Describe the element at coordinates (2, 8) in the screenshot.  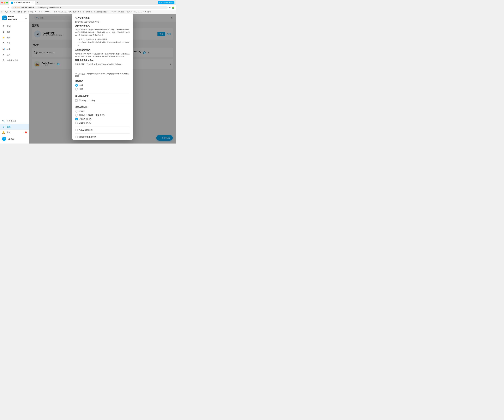
I see `back-button: ‹` at that location.